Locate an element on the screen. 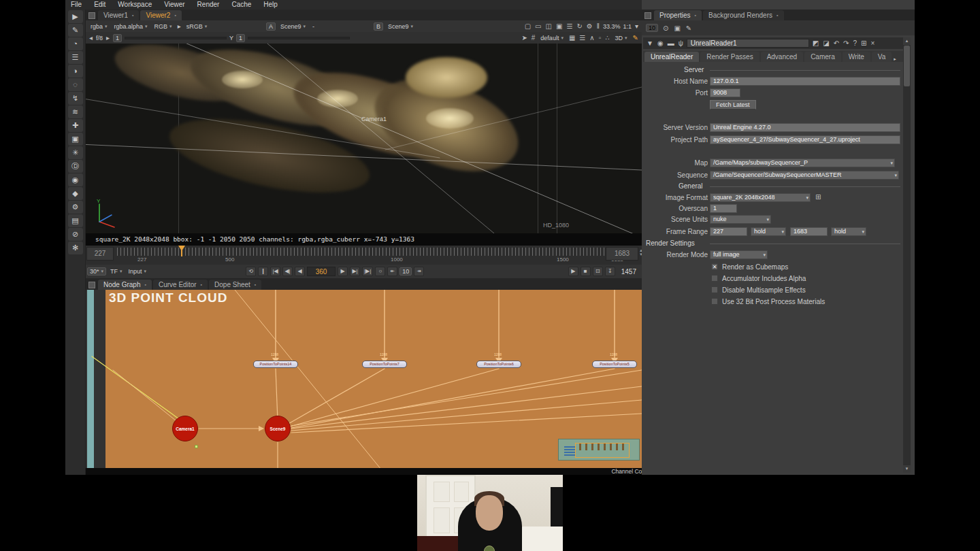 This screenshot has height=551, width=980. keyer-tools-icon: ↯ is located at coordinates (76, 98).